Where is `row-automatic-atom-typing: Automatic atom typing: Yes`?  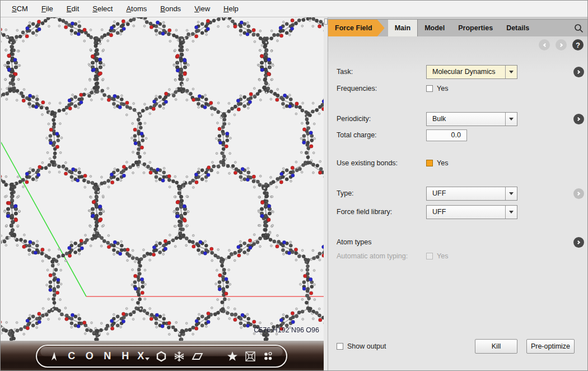 row-automatic-atom-typing: Automatic atom typing: Yes is located at coordinates (460, 256).